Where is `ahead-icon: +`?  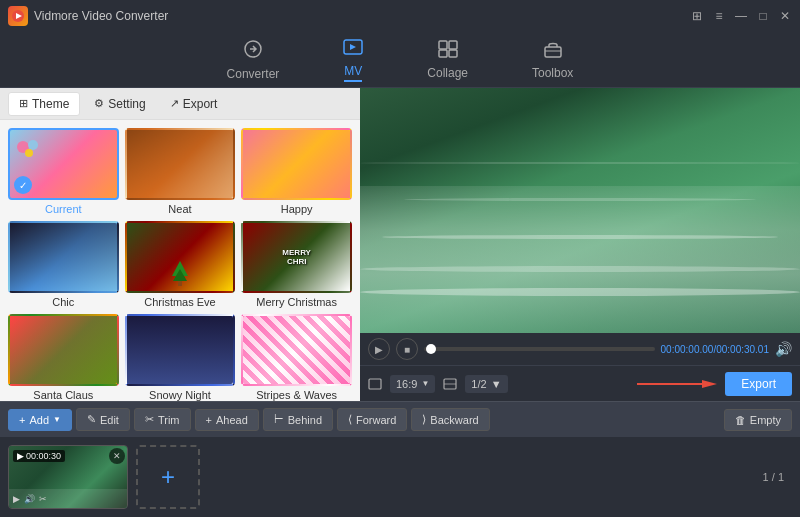 ahead-icon: + is located at coordinates (209, 420).